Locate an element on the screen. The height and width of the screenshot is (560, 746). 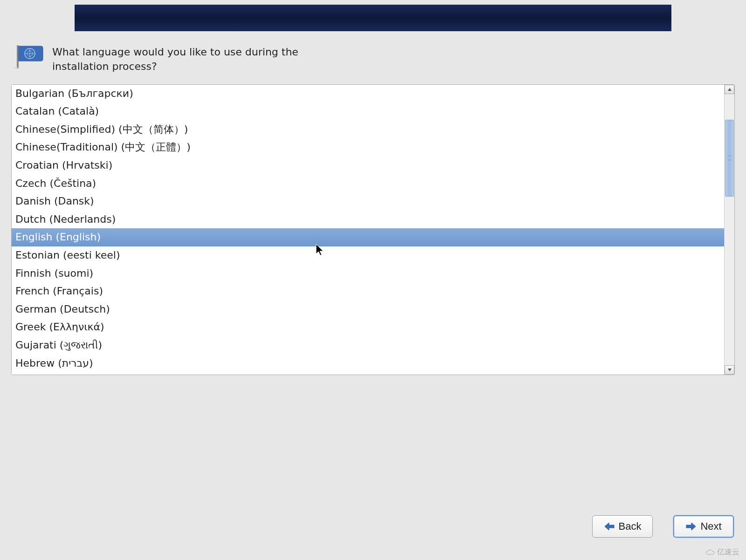
language-item: Hebrew (עברית) is located at coordinates (368, 363).